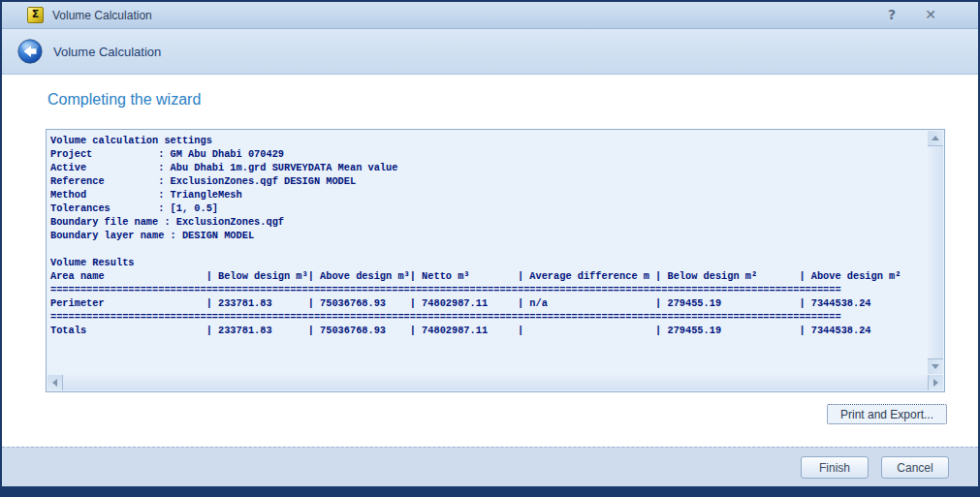  What do you see at coordinates (935, 138) in the screenshot?
I see `scroll-up-icon` at bounding box center [935, 138].